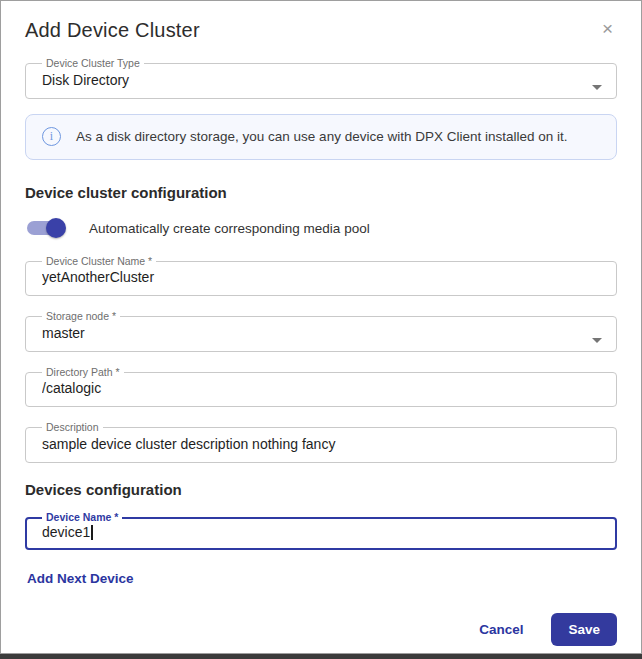  Describe the element at coordinates (608, 28) in the screenshot. I see `close-icon: ×` at that location.